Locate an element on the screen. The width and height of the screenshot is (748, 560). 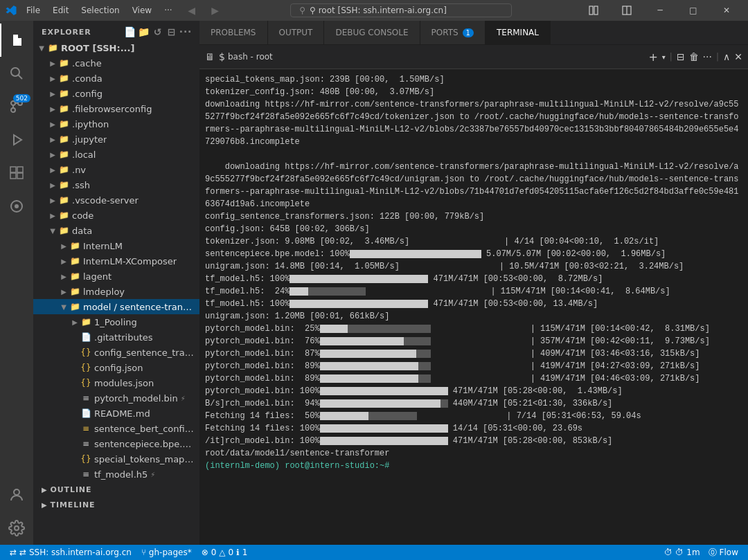
tab-terminal-label: TERMINAL is located at coordinates (518, 33).